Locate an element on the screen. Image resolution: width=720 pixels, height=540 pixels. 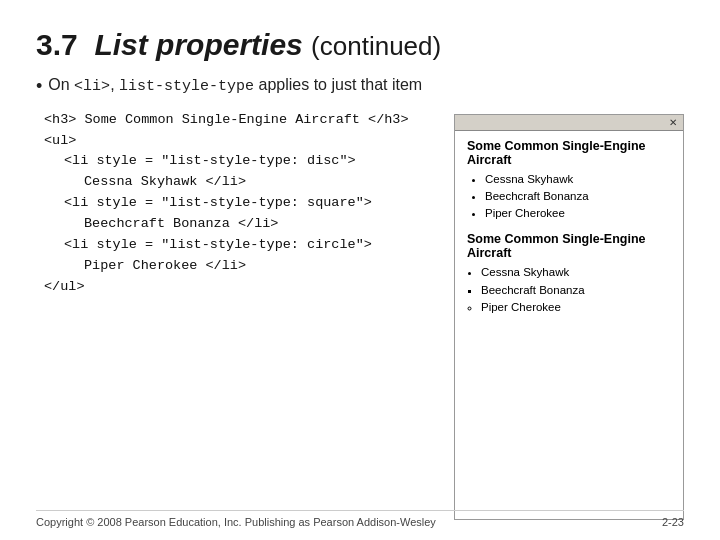
title-continued: (continued) is located at coordinates (376, 46).